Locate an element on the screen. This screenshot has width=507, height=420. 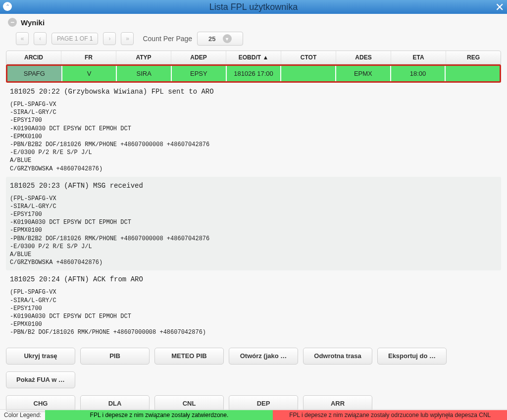
action-button: Eksportuj do … is located at coordinates (412, 356).